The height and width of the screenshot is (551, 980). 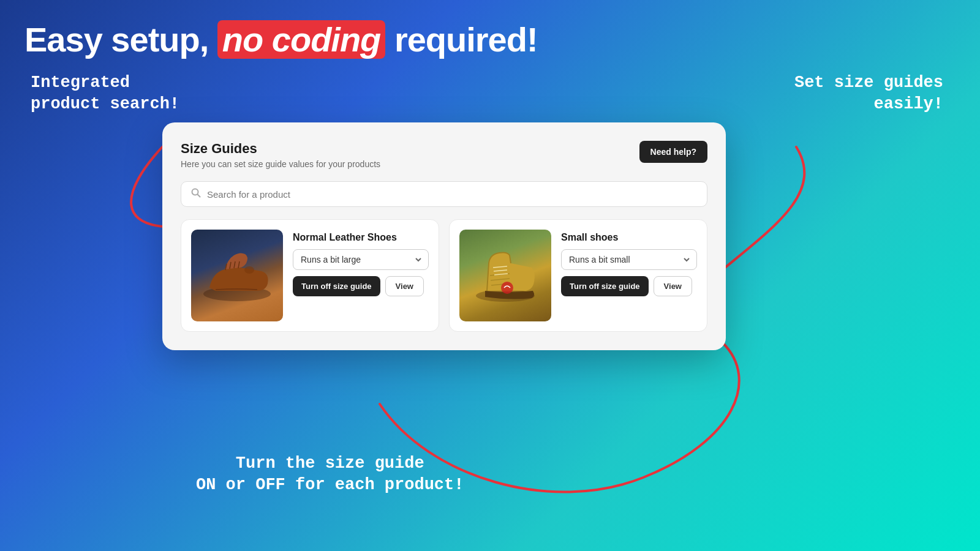 What do you see at coordinates (629, 263) in the screenshot?
I see `product-info-1: Small shoes Runs a bit small Runs true t…` at bounding box center [629, 263].